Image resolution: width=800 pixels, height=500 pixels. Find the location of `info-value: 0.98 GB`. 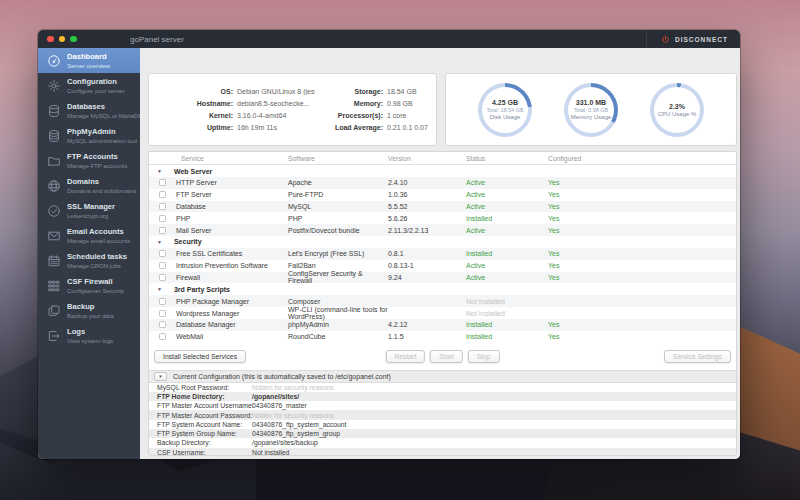

info-value: 0.98 GB is located at coordinates (408, 104).